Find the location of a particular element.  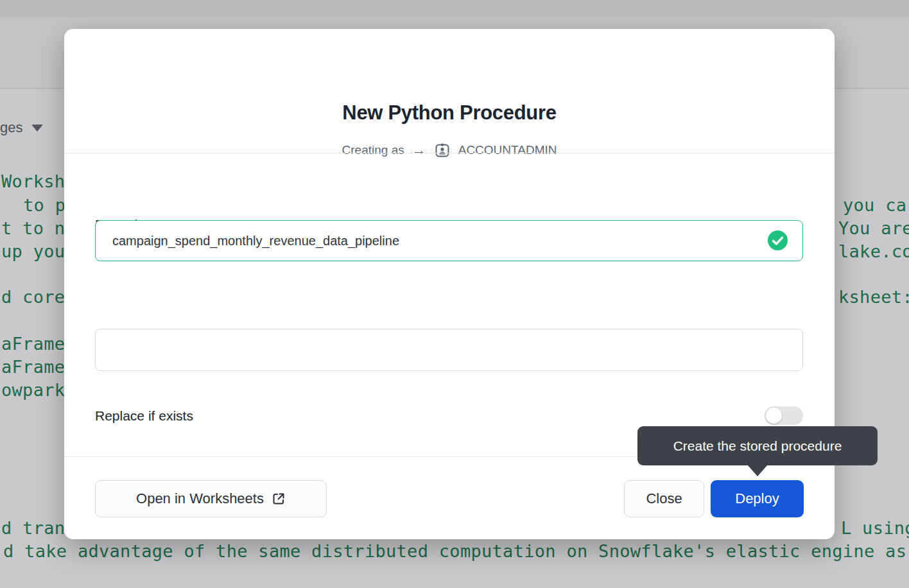

procedure-name-input is located at coordinates (449, 241).